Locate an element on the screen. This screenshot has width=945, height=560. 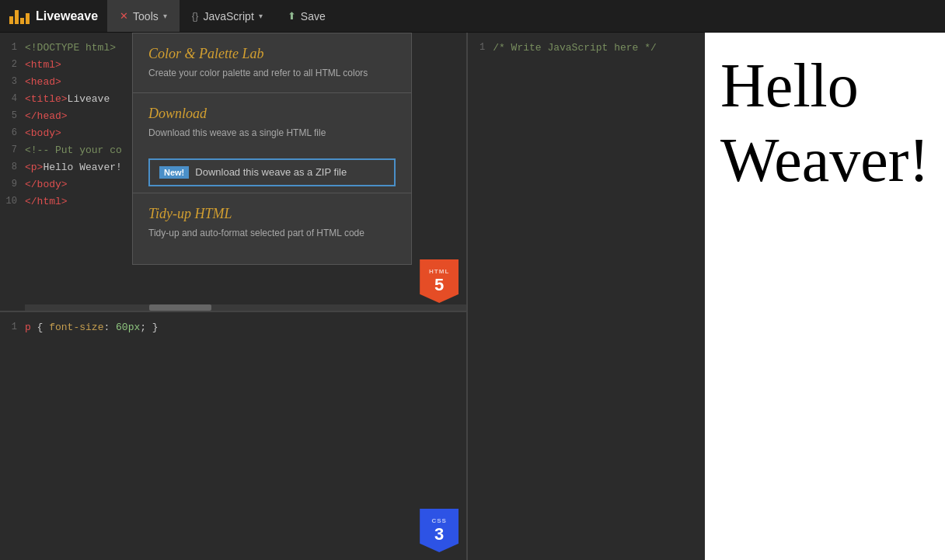
html-line-5: 5 </head> is located at coordinates (233, 116).